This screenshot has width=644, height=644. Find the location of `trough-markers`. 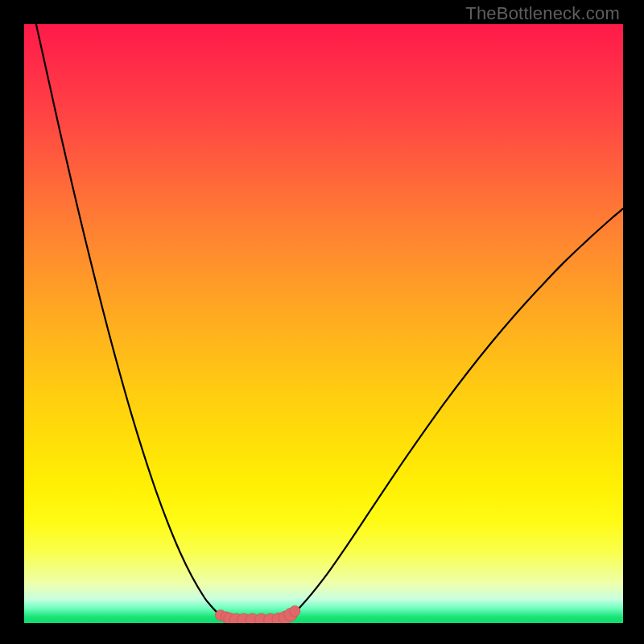

trough-markers is located at coordinates (258, 614).